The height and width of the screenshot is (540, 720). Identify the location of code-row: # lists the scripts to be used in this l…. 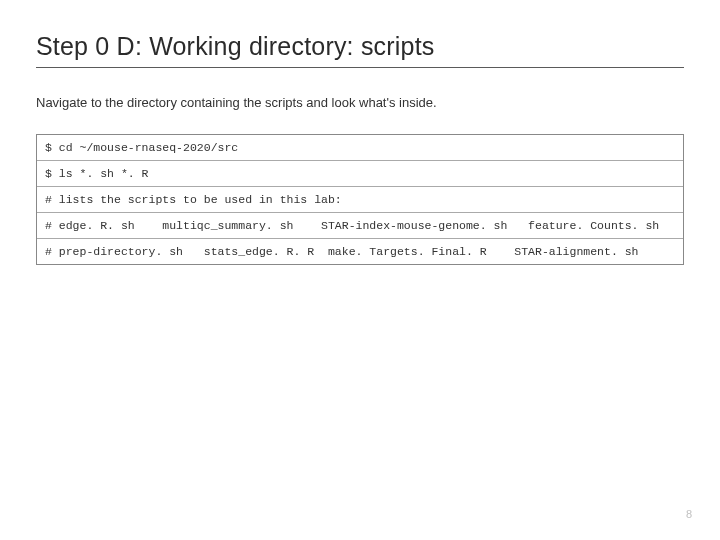
(360, 200).